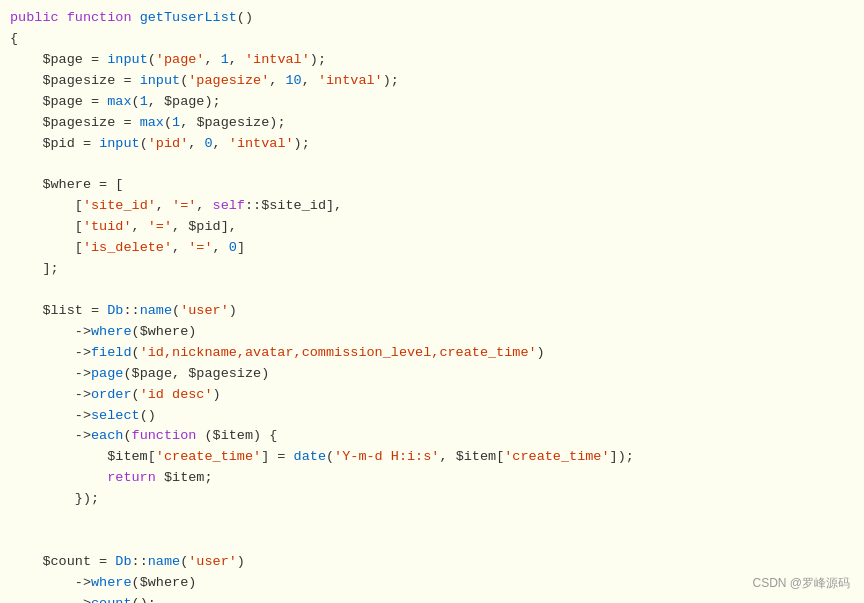 The height and width of the screenshot is (603, 864). Describe the element at coordinates (432, 60) in the screenshot. I see `code-line: $page = input('page', 1, 'intval');` at that location.